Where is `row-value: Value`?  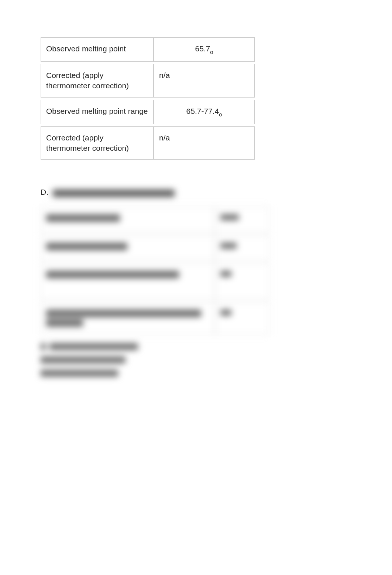 row-value: Value is located at coordinates (242, 220).